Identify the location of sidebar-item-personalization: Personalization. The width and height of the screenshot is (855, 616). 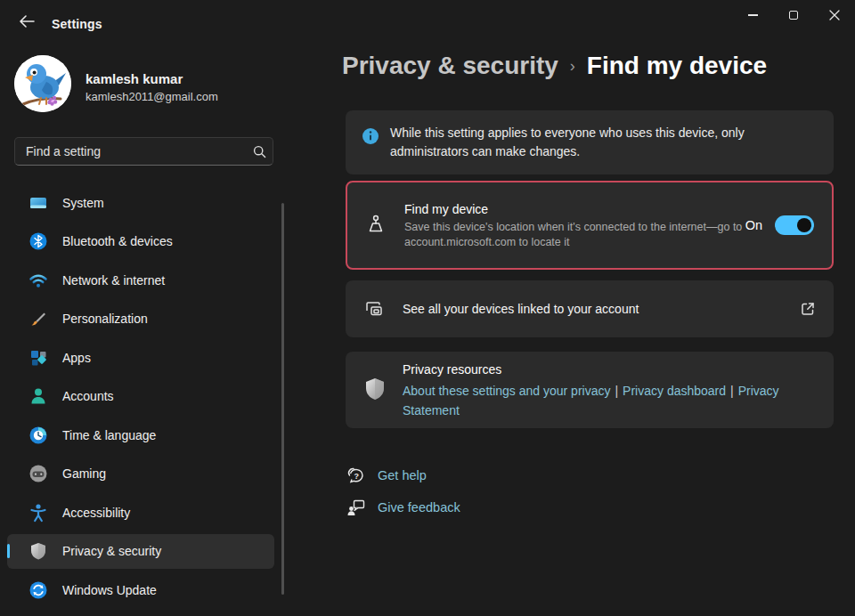
(141, 319).